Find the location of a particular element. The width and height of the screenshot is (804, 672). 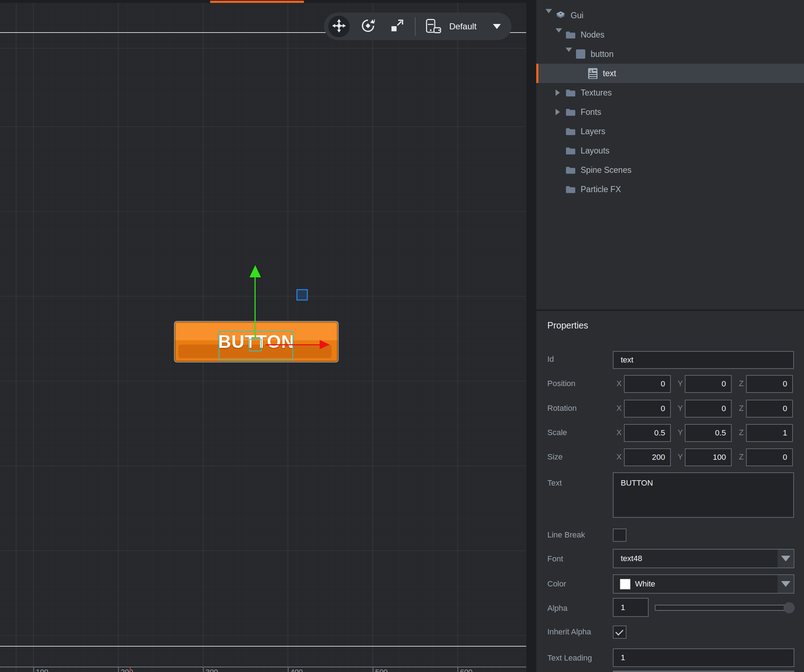

transform-toolbar: Default is located at coordinates (418, 26).